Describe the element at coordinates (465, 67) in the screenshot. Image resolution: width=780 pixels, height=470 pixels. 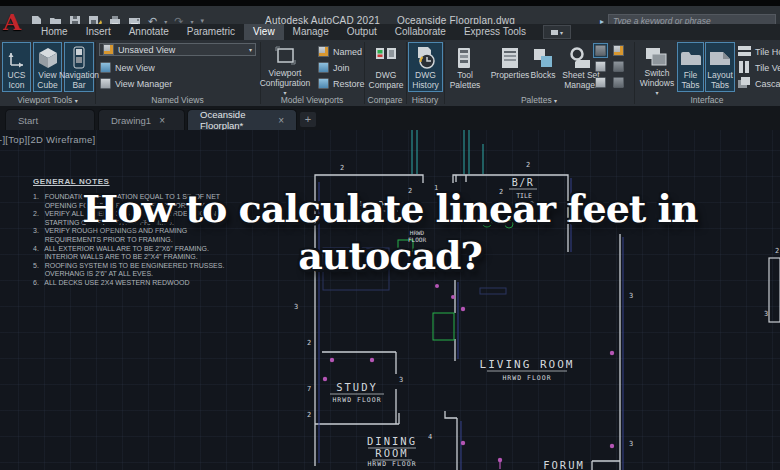
I see `tool-palettes-button: Tool Palettes` at that location.